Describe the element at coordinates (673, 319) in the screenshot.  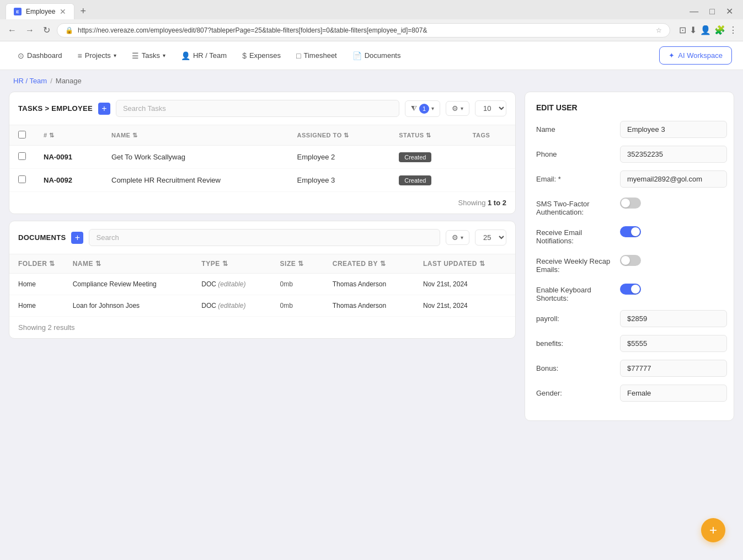
I see `form-input-payroll` at that location.